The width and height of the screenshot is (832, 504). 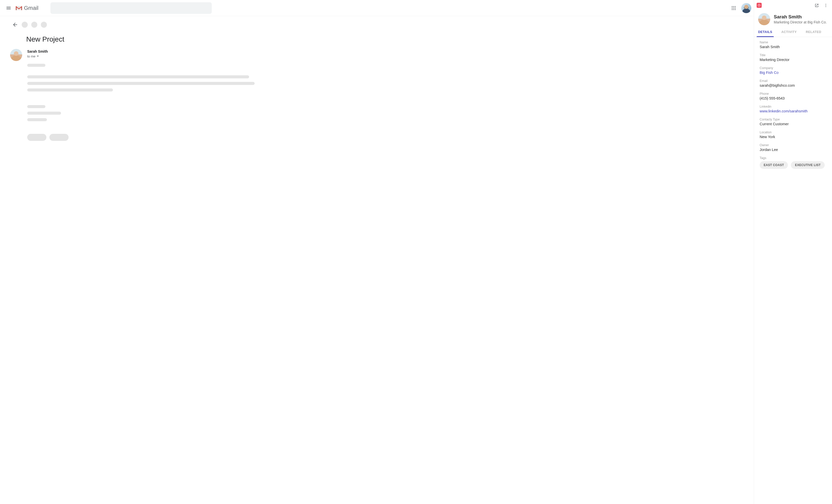 What do you see at coordinates (37, 137) in the screenshot?
I see `reply-button-placeholder` at bounding box center [37, 137].